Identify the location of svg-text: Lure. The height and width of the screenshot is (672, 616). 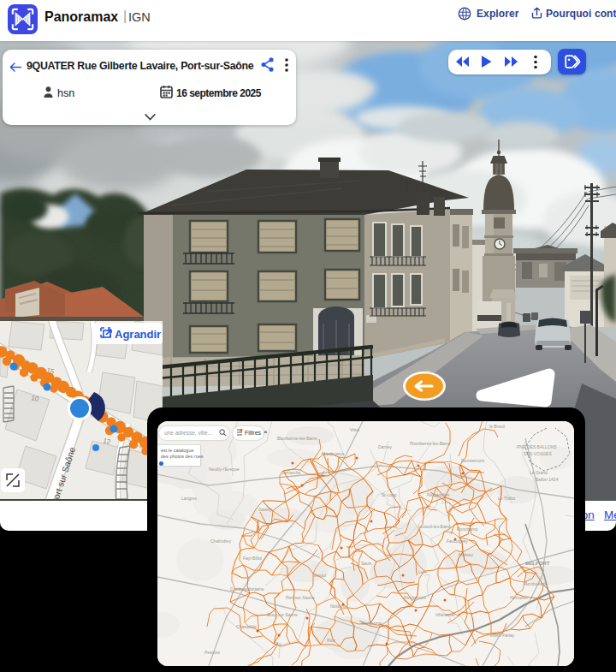
(423, 572).